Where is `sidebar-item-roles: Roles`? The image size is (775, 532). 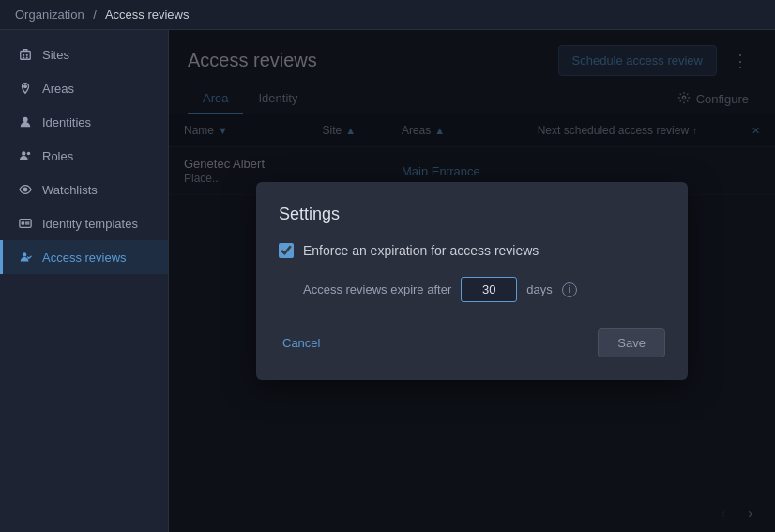 sidebar-item-roles: Roles is located at coordinates (84, 156).